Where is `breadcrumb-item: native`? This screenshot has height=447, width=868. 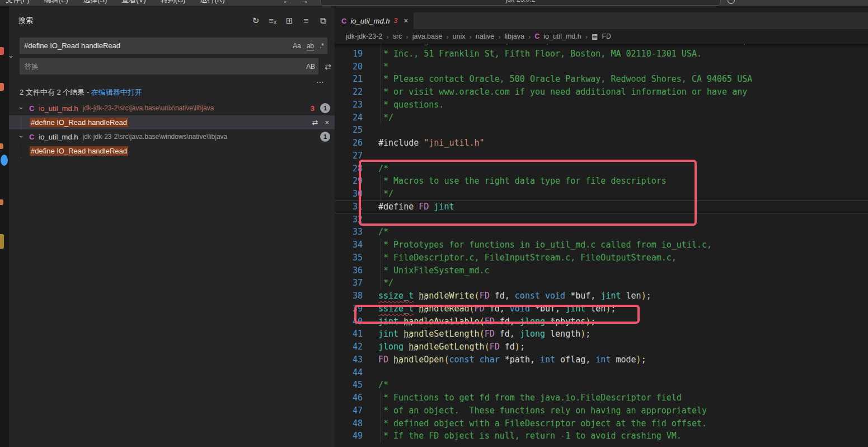
breadcrumb-item: native is located at coordinates (485, 36).